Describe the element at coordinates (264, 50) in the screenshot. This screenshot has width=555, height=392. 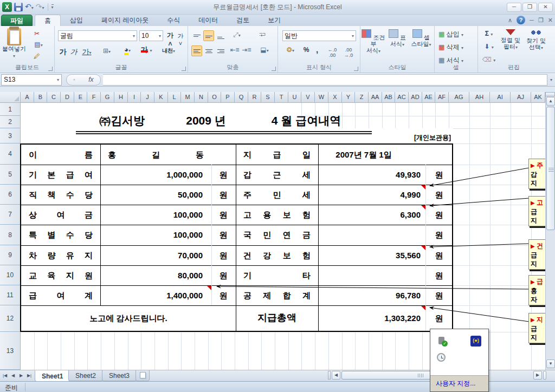
I see `merge-center-icon: ⬓▾` at that location.